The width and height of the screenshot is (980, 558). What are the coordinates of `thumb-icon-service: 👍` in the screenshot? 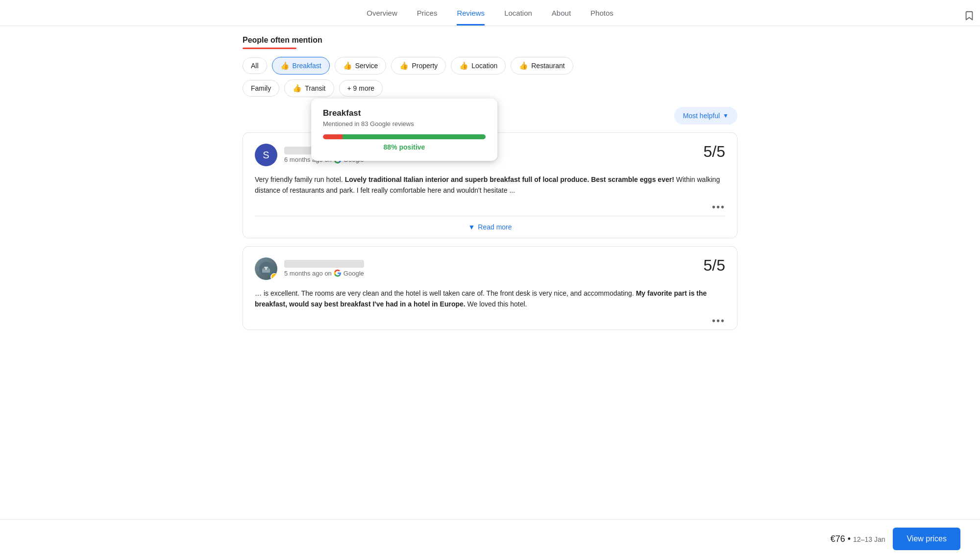 It's located at (348, 66).